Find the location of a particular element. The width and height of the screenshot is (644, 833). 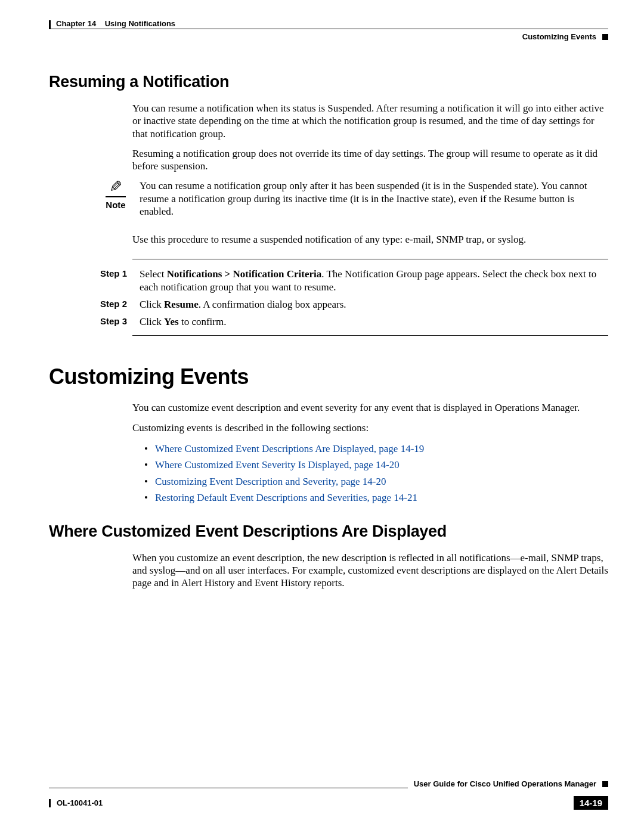

header-section-text: Customizing Events is located at coordinates (559, 37).